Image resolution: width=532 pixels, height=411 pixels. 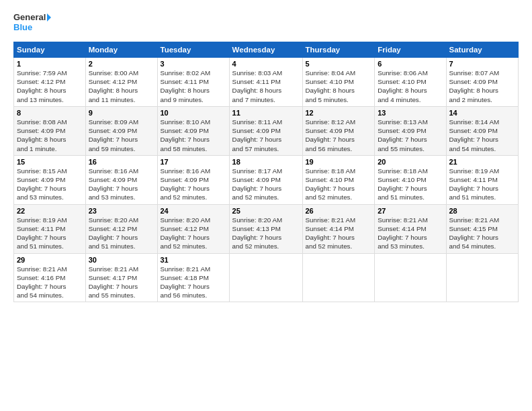 I want to click on day-info: Sunrise: 8:20 AMSunset: 4:13 PMDaylight:…, so click(x=258, y=234).